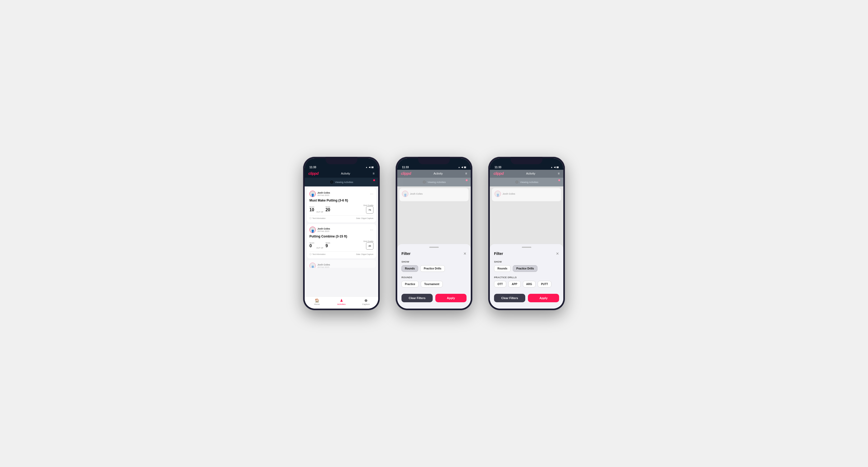 This screenshot has height=467, width=868. Describe the element at coordinates (405, 167) in the screenshot. I see `status-time-2: 11:33` at that location.